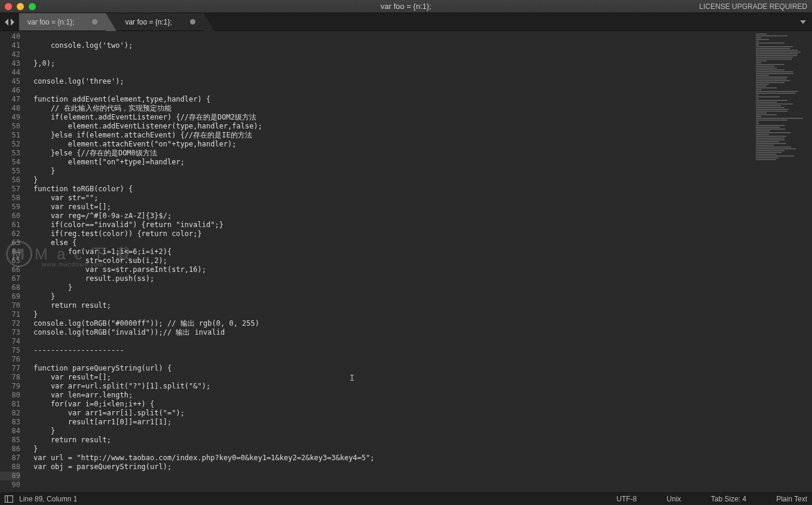 The height and width of the screenshot is (505, 812). Describe the element at coordinates (12, 262) in the screenshot. I see `line-number-gutter: 40 41 42 43 44 45 46 47 48 49 50 51 52 5…` at that location.